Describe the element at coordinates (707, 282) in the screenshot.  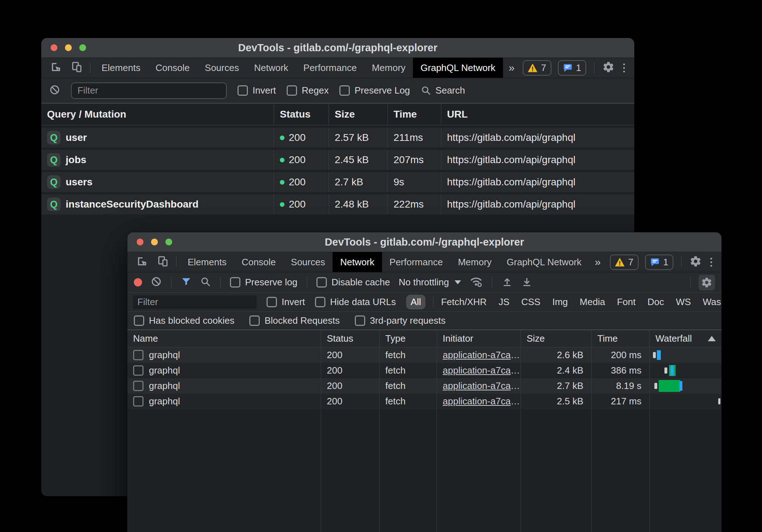
I see `network-settings-gear-button` at that location.